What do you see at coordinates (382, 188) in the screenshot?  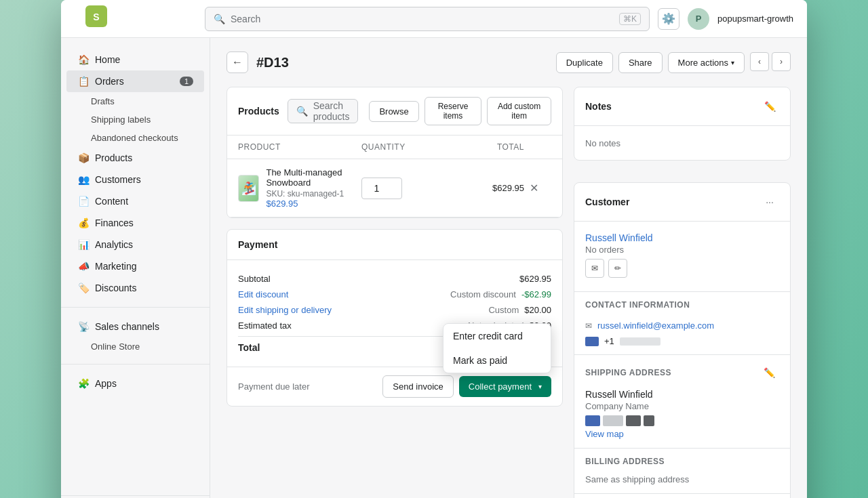 I see `quantity-input` at bounding box center [382, 188].